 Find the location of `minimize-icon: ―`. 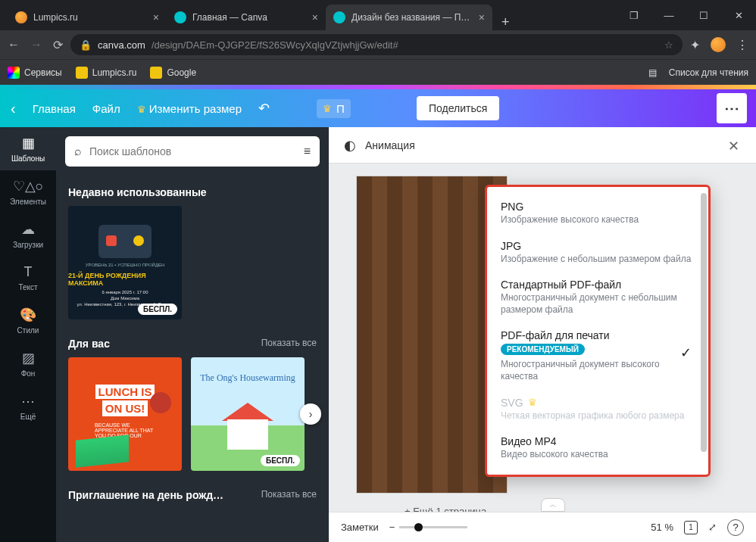

minimize-icon: ― is located at coordinates (669, 15).